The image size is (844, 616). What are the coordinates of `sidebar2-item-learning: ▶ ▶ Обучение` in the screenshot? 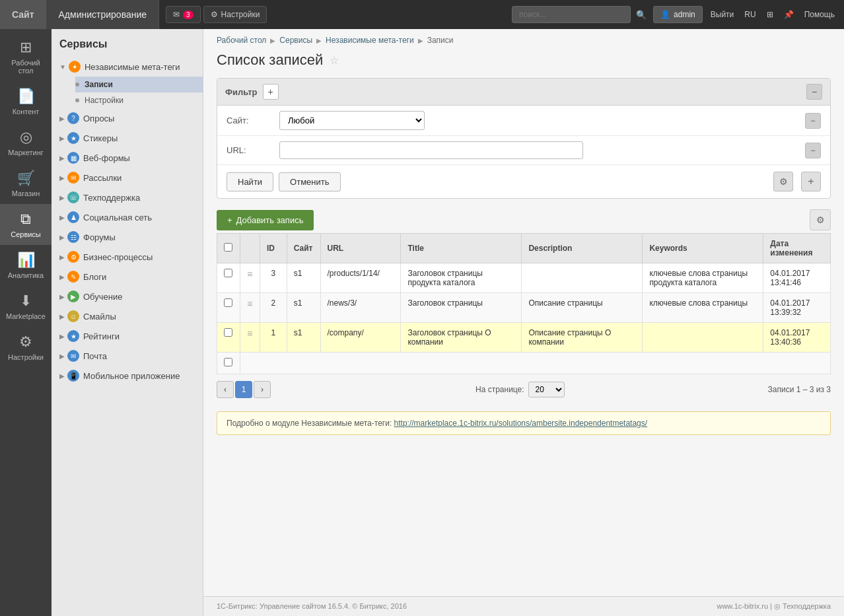 It's located at (127, 296).